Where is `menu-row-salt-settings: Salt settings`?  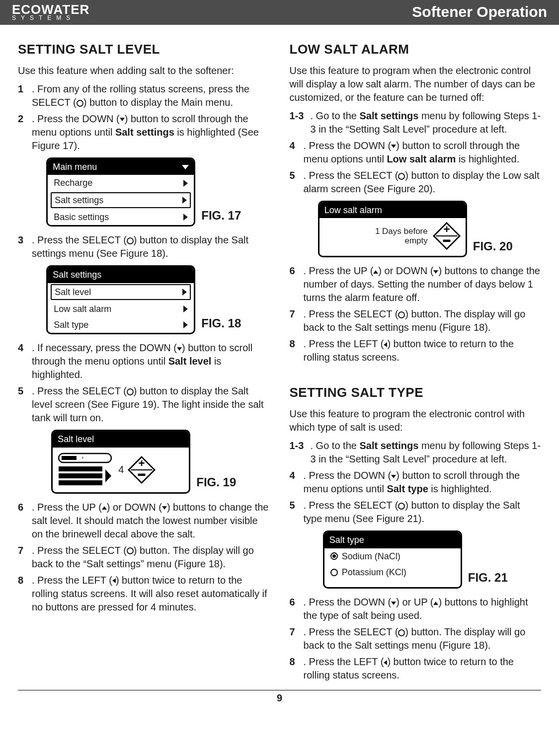
menu-row-salt-settings: Salt settings is located at coordinates (121, 200).